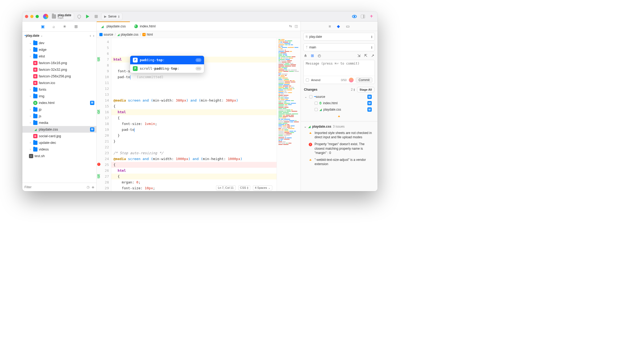 The width and height of the screenshot is (644, 352). What do you see at coordinates (60, 56) in the screenshot?
I see `tree-item: ›elist` at bounding box center [60, 56].